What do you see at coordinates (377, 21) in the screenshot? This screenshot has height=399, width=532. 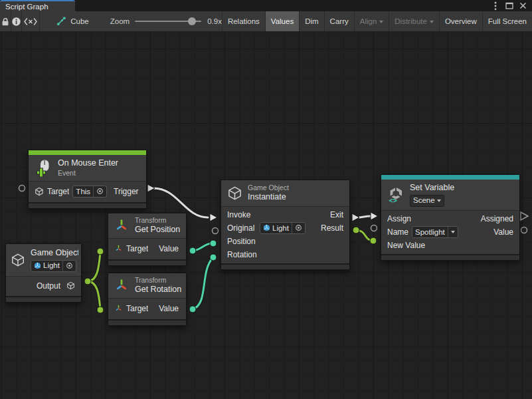 I see `toolbar-buttons: Relations Values Dim Carry Align Distrib…` at bounding box center [377, 21].